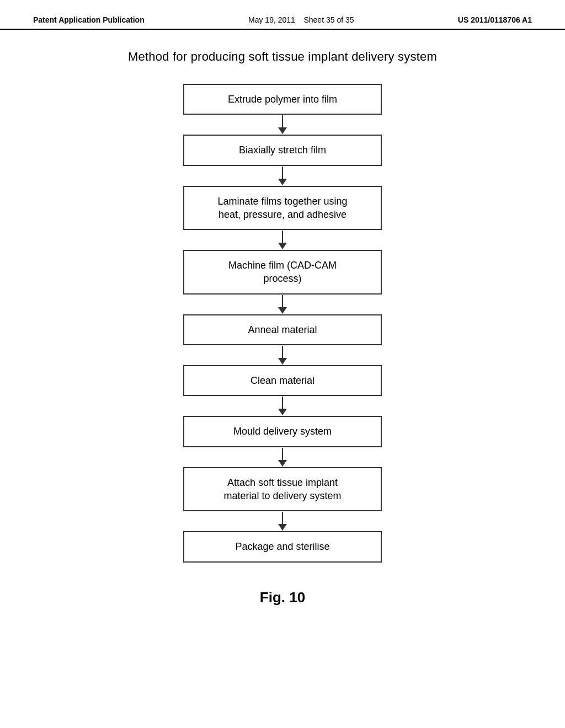 The height and width of the screenshot is (728, 565). Describe the element at coordinates (282, 431) in the screenshot. I see `step-7-box: Mould delivery system` at that location.